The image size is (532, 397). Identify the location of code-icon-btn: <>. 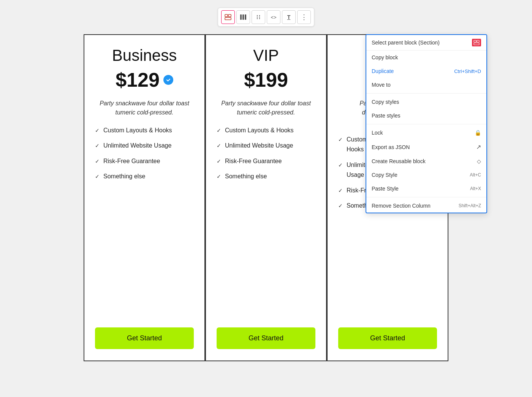
(274, 17).